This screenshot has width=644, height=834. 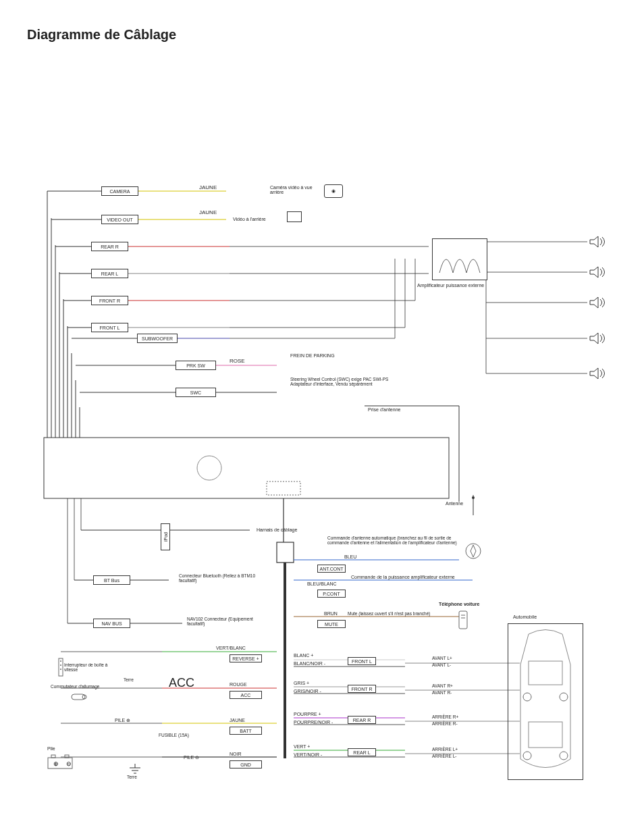 I want to click on label-blanc-n: BLANC/NOIR -, so click(x=309, y=663).